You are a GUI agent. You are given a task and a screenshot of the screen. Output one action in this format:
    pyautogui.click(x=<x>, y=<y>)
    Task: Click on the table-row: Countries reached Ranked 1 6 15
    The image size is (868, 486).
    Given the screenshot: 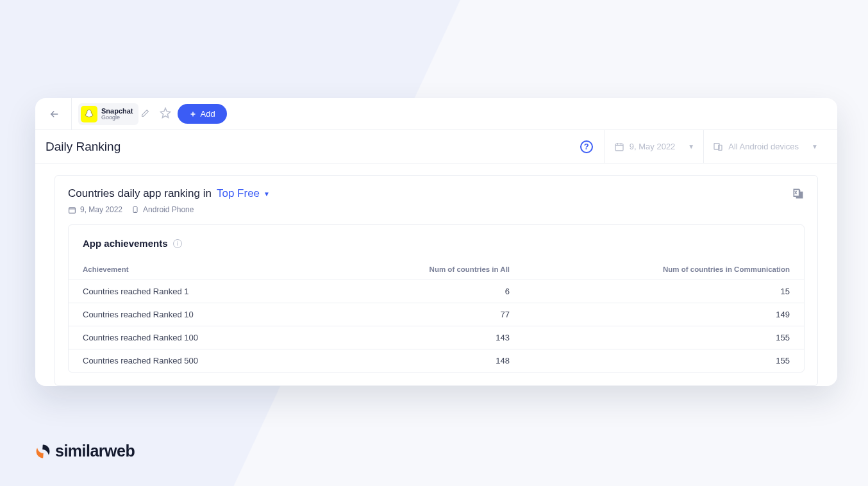 What is the action you would take?
    pyautogui.click(x=436, y=292)
    